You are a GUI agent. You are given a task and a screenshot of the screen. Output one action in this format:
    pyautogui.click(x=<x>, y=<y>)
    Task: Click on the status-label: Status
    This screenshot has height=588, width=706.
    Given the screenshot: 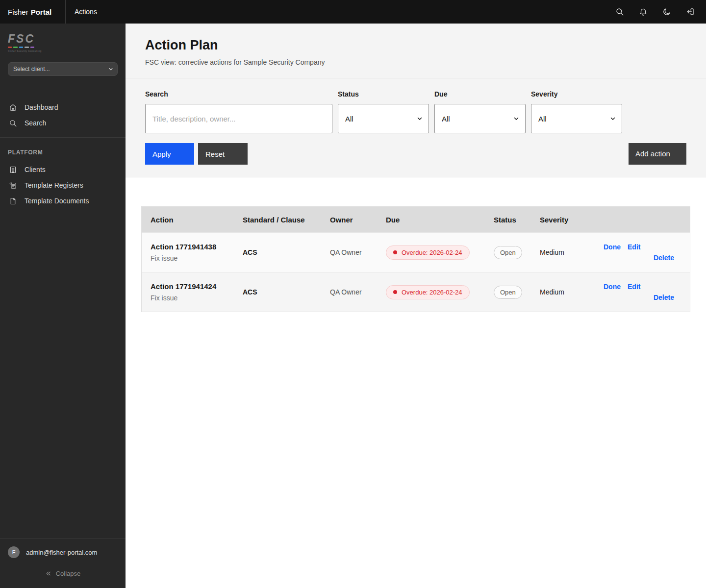 What is the action you would take?
    pyautogui.click(x=383, y=94)
    